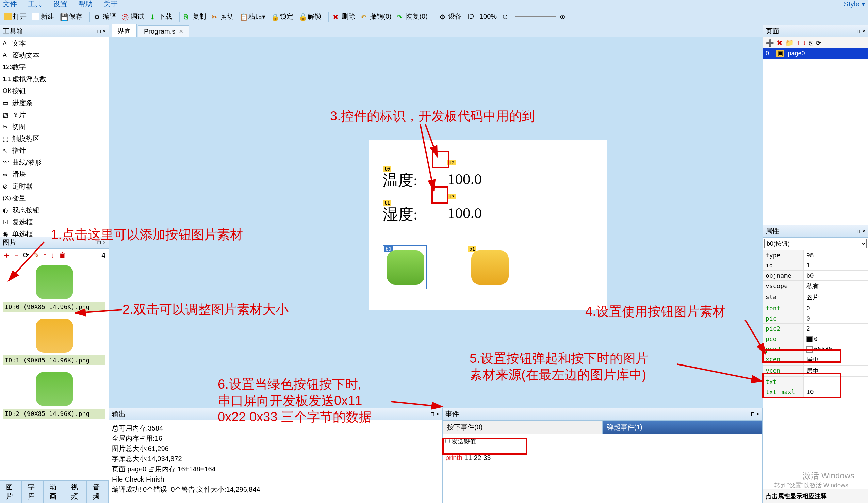 The image size is (868, 503). Describe the element at coordinates (15, 17) in the screenshot. I see `tb-open: 打开` at that location.